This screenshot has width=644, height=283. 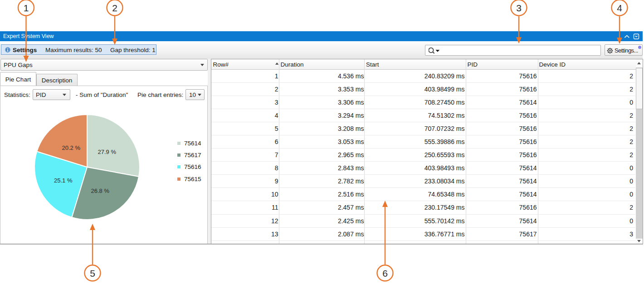 What do you see at coordinates (385, 273) in the screenshot?
I see `svg-text: 6` at bounding box center [385, 273].